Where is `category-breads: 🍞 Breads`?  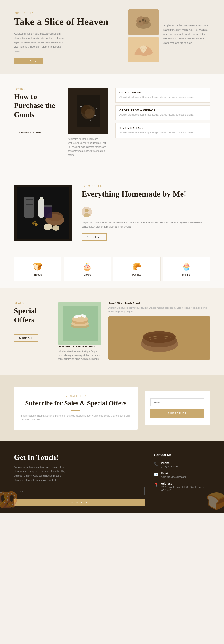 category-breads: 🍞 Breads is located at coordinates (38, 269).